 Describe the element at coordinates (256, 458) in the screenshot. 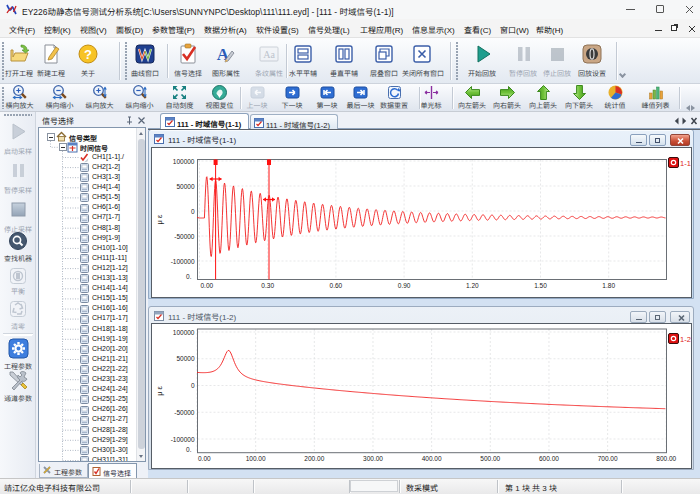

I see `svg-text: 100.00` at that location.